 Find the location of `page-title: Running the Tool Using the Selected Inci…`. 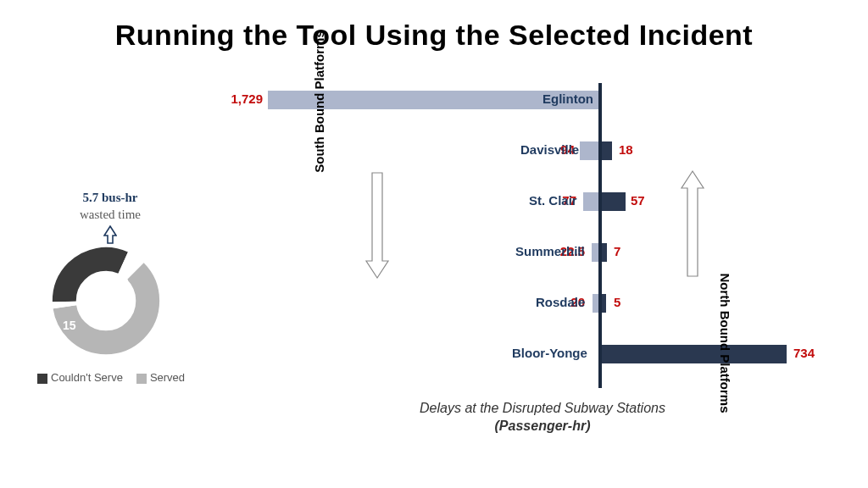

page-title: Running the Tool Using the Selected Inci… is located at coordinates (434, 36).